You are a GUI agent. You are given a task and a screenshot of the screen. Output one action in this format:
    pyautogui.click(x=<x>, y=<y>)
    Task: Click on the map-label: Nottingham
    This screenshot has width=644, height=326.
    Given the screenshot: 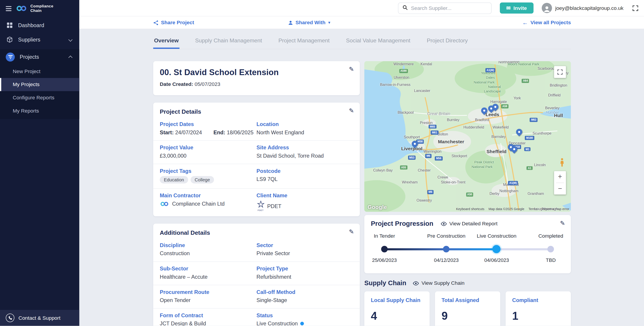 What is the action you would take?
    pyautogui.click(x=509, y=191)
    